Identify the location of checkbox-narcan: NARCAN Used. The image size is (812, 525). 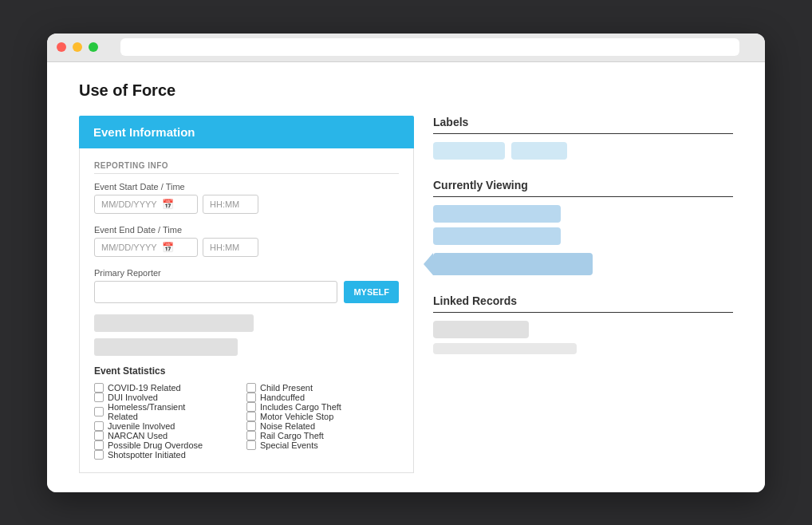
(171, 436).